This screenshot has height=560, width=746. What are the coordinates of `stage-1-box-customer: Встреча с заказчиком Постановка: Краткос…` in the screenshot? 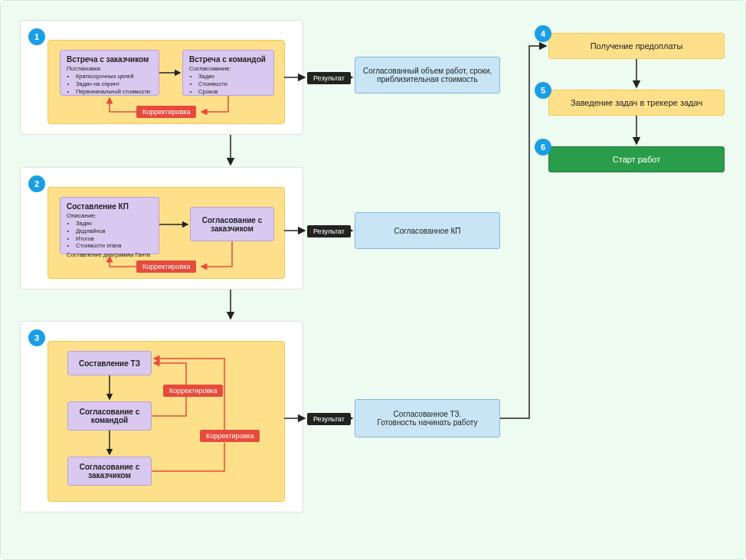 It's located at (110, 73).